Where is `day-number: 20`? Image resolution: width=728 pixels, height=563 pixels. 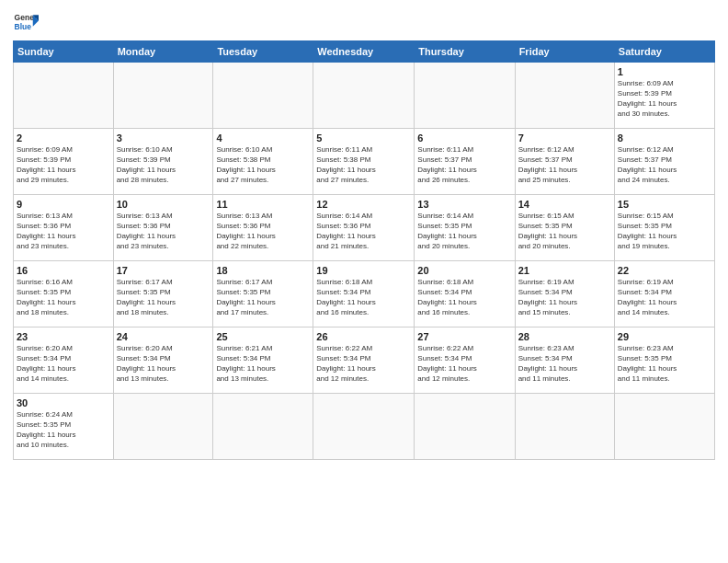
day-number: 20 is located at coordinates (464, 270).